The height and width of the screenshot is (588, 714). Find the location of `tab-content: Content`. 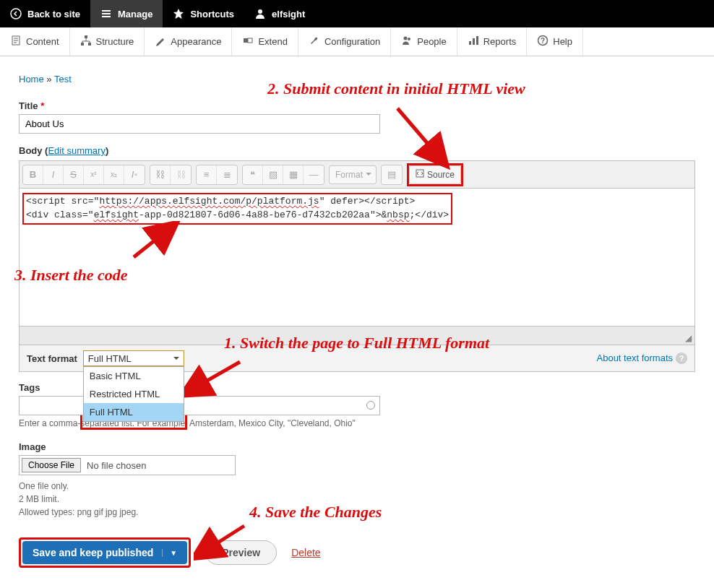

tab-content: Content is located at coordinates (35, 42).